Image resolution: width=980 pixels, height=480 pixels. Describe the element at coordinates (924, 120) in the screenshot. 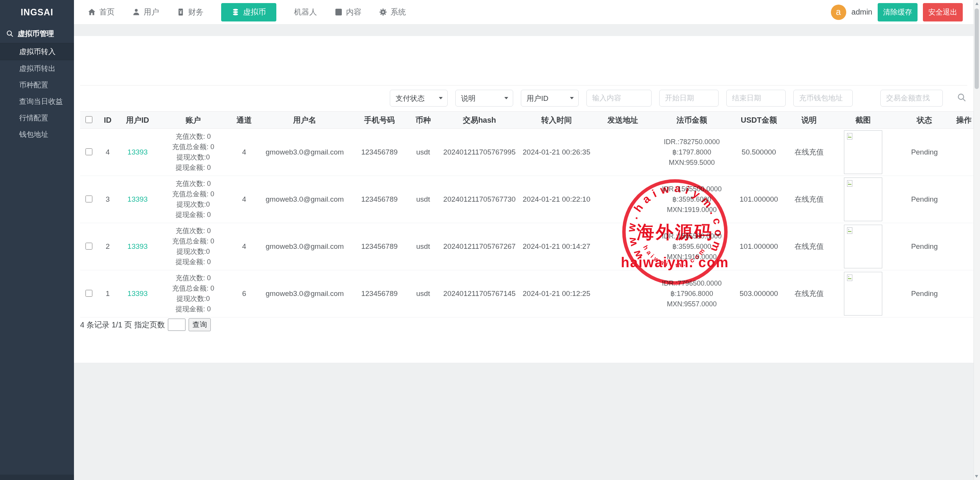

I see `column-header: 状态` at that location.